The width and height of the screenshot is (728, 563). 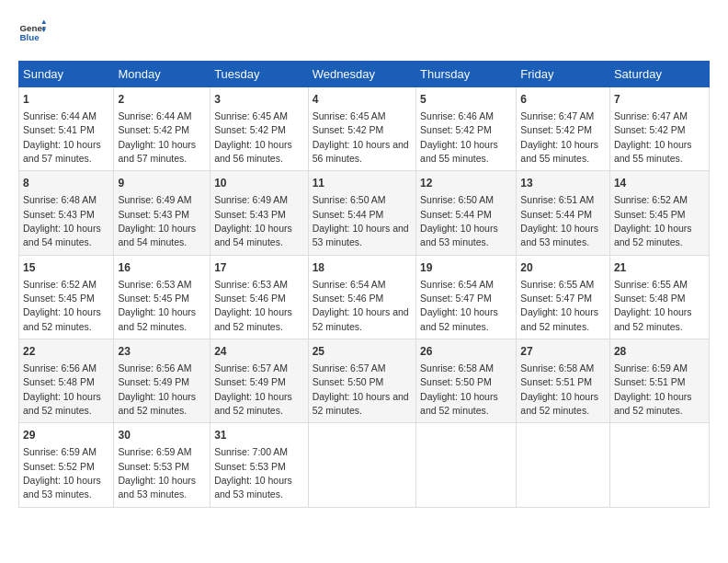 I want to click on day-cell: 28Sunrise: 6:59 AMSunset: 5:51 PMDayligh…, so click(x=659, y=381).